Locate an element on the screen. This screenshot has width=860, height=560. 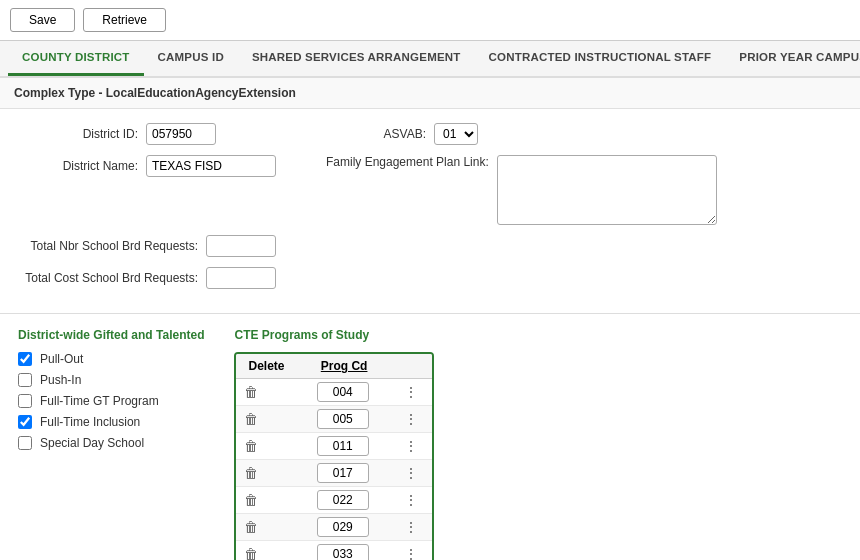
cte-table-wrapper: Delete Prog Cd 🗑 ⋮ 🗑 is located at coordinates (334, 456).